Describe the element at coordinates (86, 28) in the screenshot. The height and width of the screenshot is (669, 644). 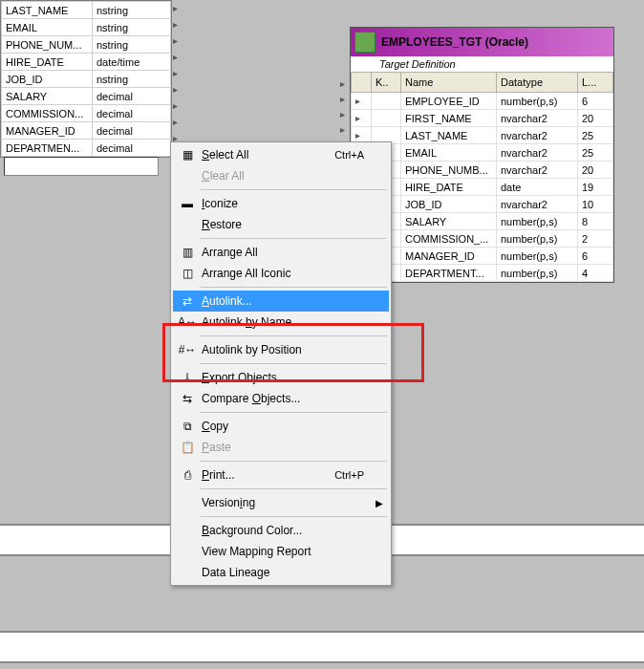
I see `source-row: EMAILnstring` at that location.